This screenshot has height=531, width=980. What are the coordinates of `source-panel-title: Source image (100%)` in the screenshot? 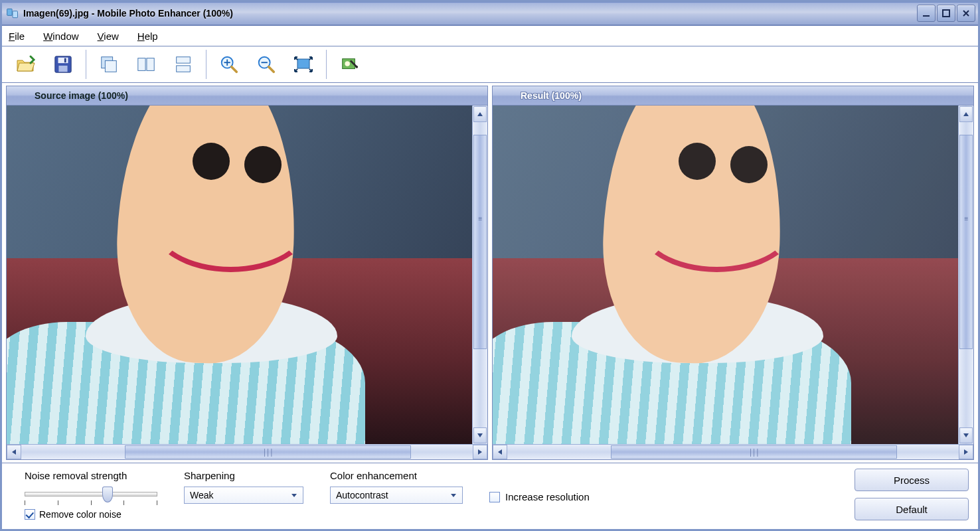 It's located at (81, 96).